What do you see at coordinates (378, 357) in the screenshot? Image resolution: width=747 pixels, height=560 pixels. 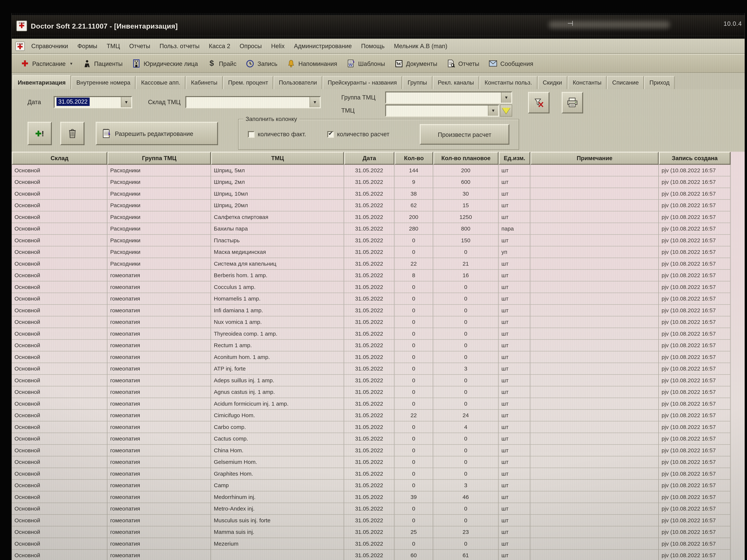 I see `table-row: ОсновнойгомеопатияAconitum hom. 1 amp.31…` at bounding box center [378, 357].